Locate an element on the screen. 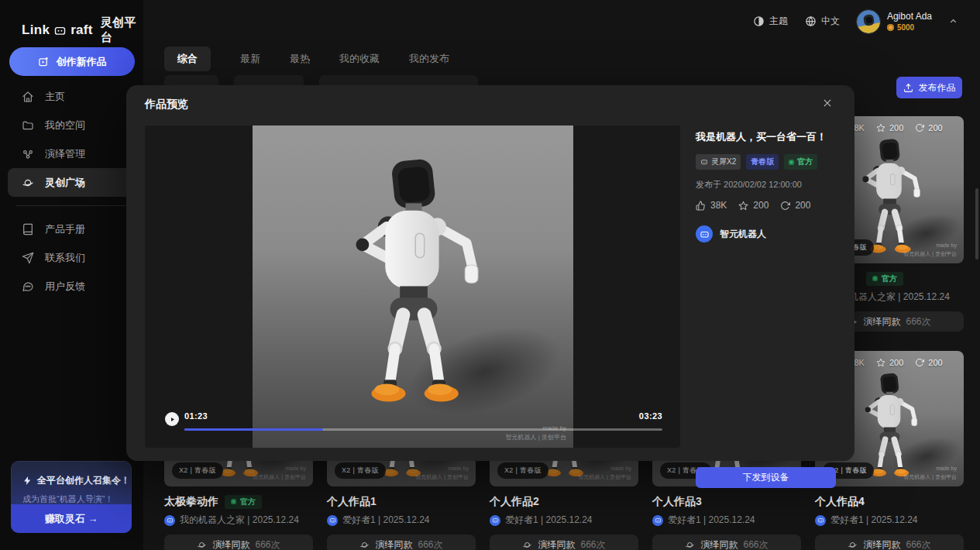 The image size is (980, 550). sidebar-item-label: 用户反馈 is located at coordinates (65, 287).